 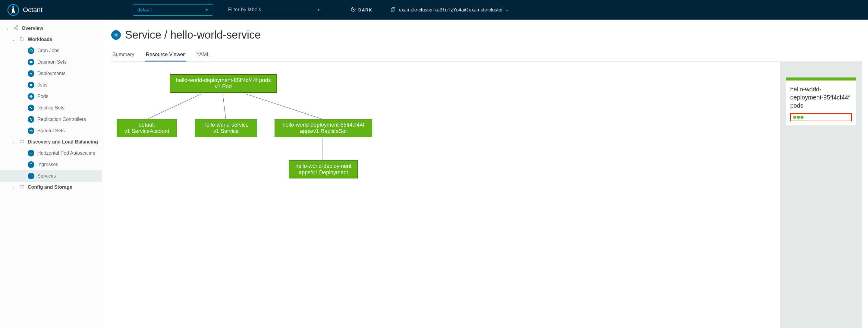 I want to click on share-icon, so click(x=16, y=28).